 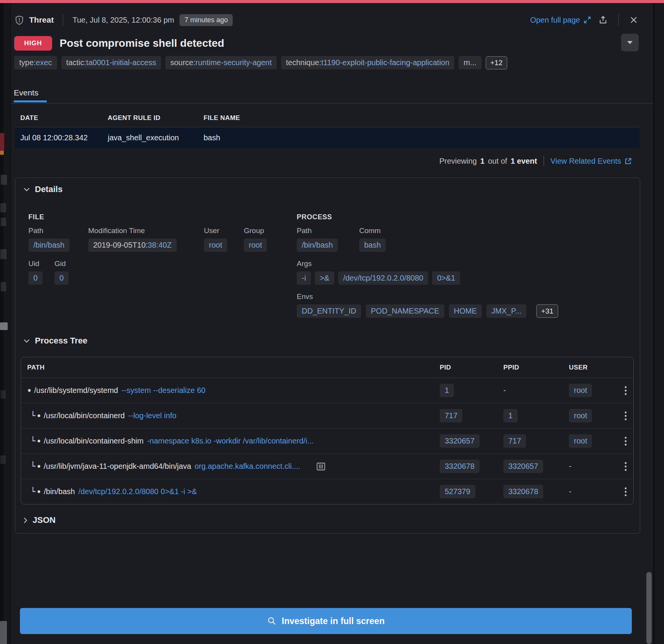 What do you see at coordinates (507, 311) in the screenshot?
I see `process-env: JMX_P...` at bounding box center [507, 311].